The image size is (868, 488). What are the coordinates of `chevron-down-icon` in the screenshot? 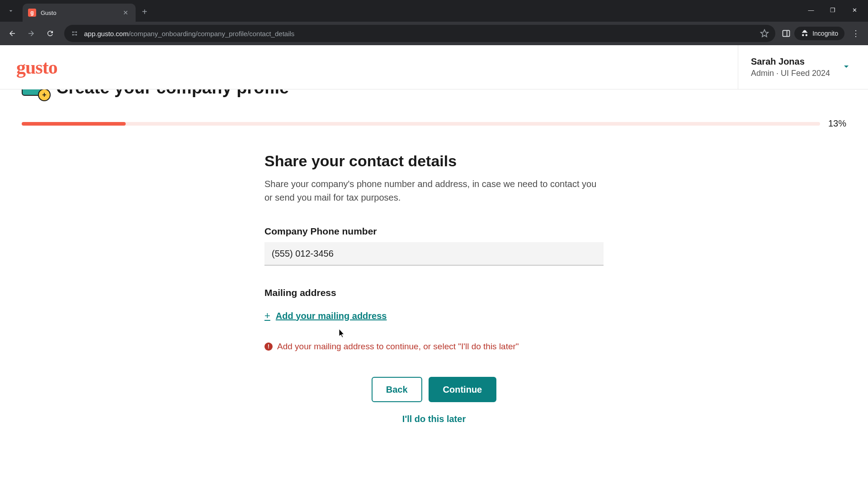 It's located at (846, 67).